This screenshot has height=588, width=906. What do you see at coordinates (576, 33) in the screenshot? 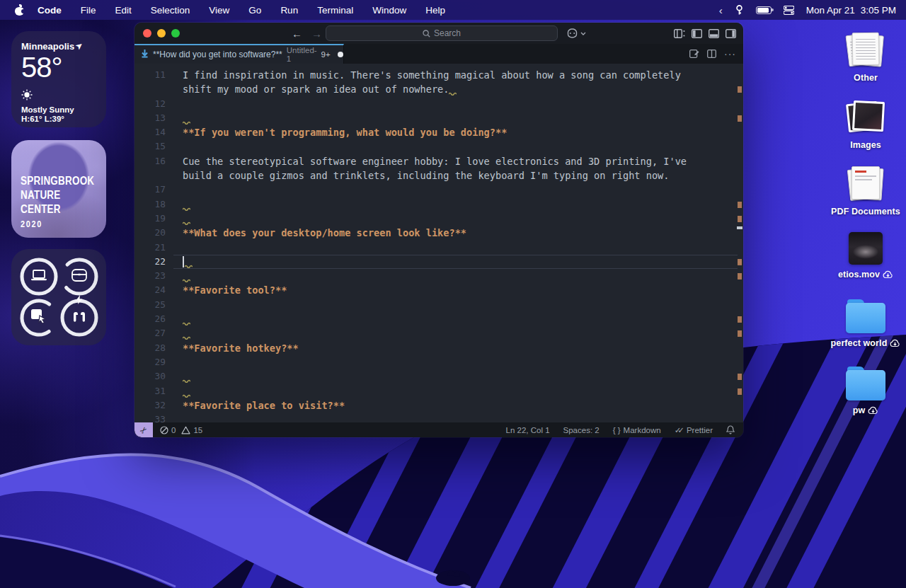
I see `copilot-menu` at bounding box center [576, 33].